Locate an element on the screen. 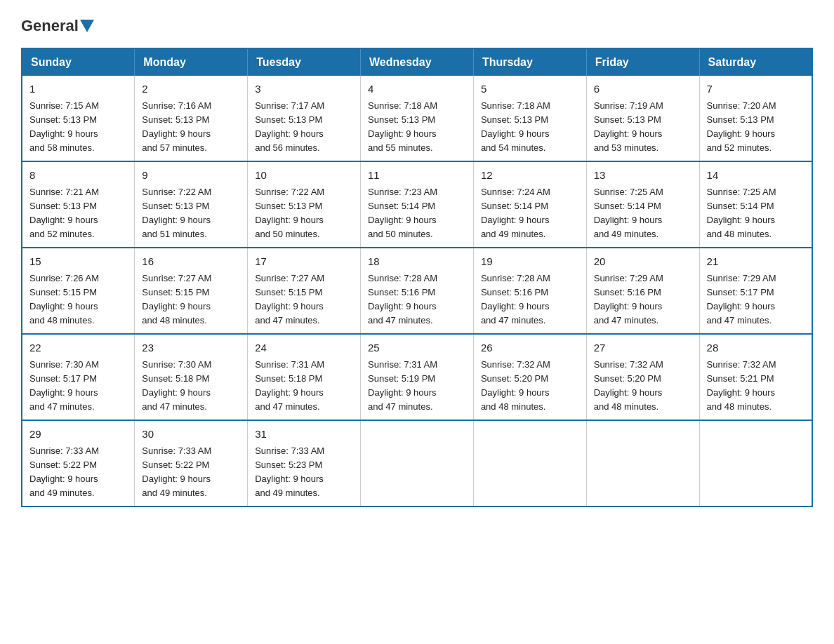 The width and height of the screenshot is (834, 644). calendar-cell: 18 Sunrise: 7:28 AMSunset: 5:16 PMDaylig… is located at coordinates (417, 290).